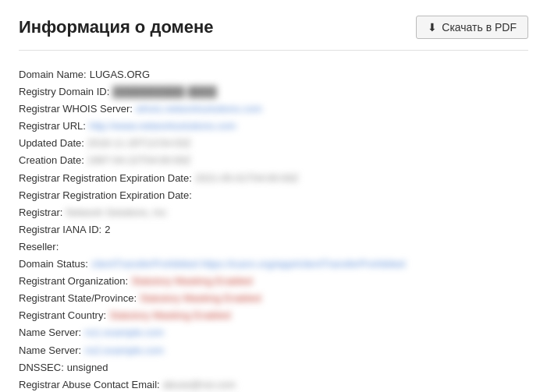  I want to click on whois-value: 2, so click(108, 230).